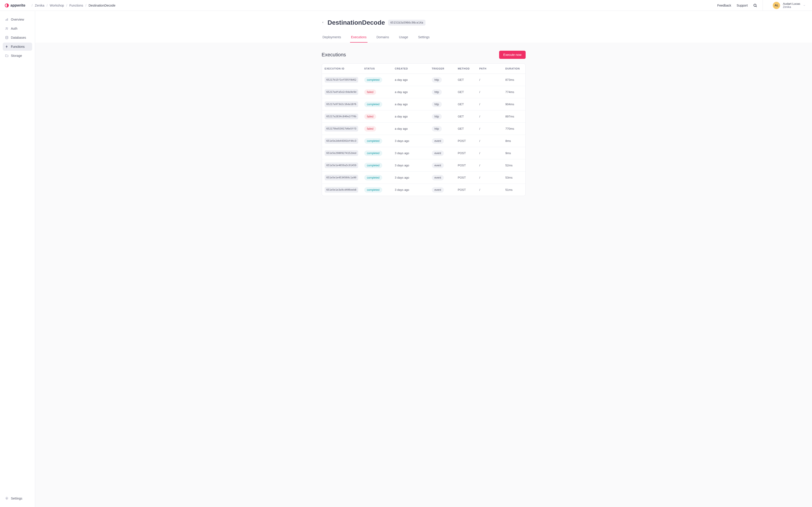 The height and width of the screenshot is (507, 812). Describe the element at coordinates (17, 19) in the screenshot. I see `sidebar-item-overview: Overview` at that location.